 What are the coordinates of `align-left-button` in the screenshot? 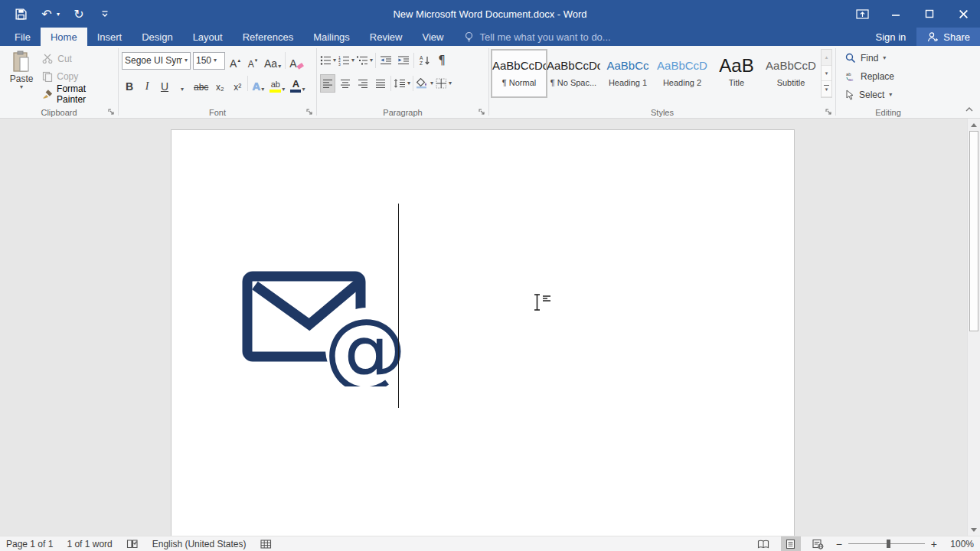 It's located at (328, 83).